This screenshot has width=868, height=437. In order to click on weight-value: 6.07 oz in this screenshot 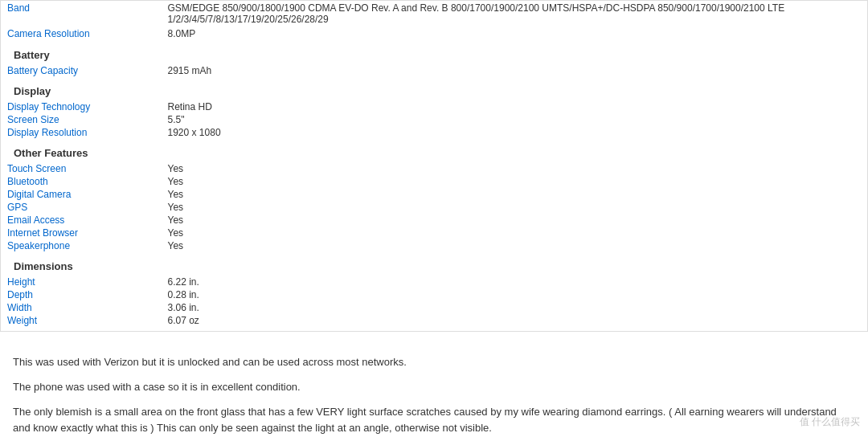, I will do `click(514, 323)`.